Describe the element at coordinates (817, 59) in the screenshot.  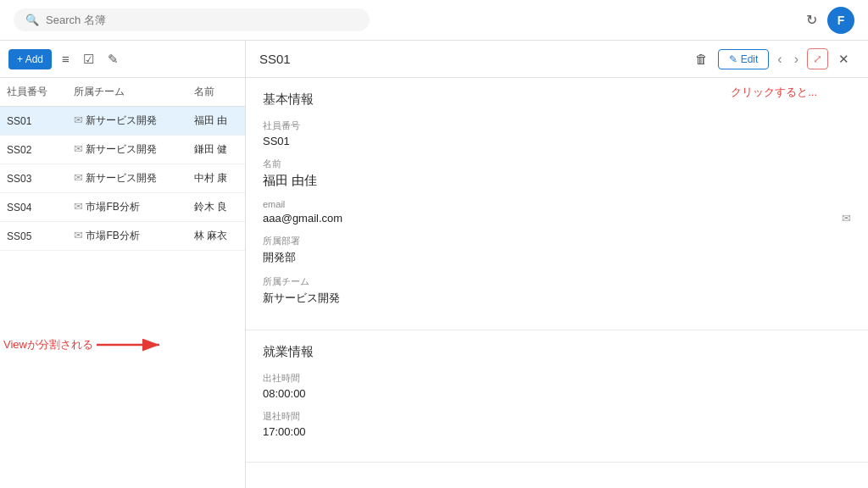
I see `expand-button: ⤢` at that location.